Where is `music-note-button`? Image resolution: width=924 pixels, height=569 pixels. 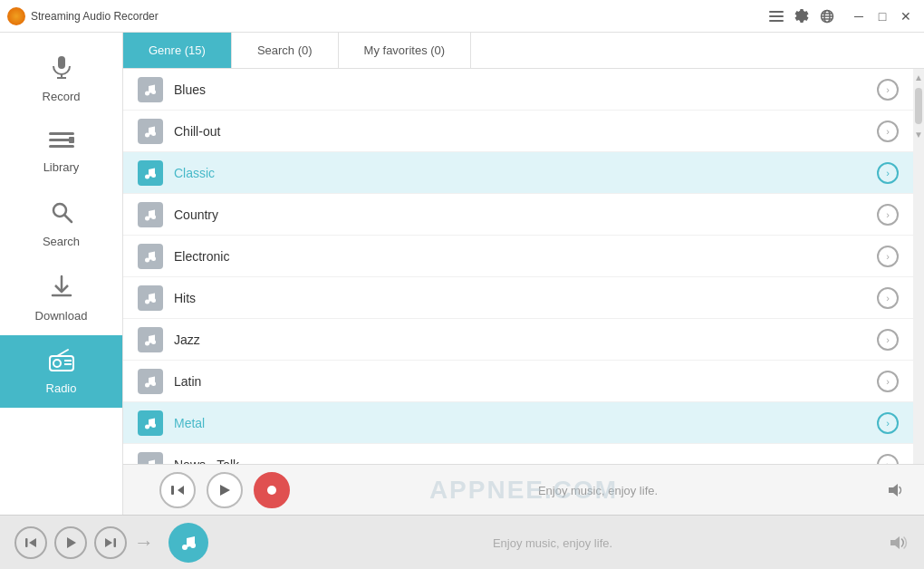
music-note-button is located at coordinates (188, 543).